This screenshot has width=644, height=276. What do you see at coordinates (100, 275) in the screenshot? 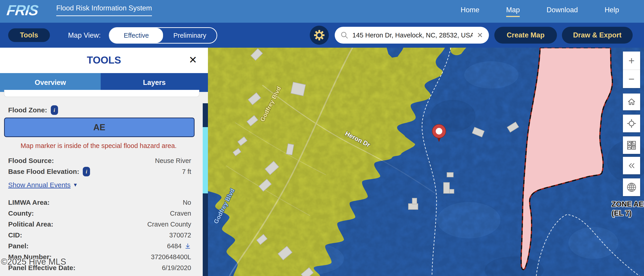
I see `row-latitude: Latitude: 34.950868` at bounding box center [100, 275].